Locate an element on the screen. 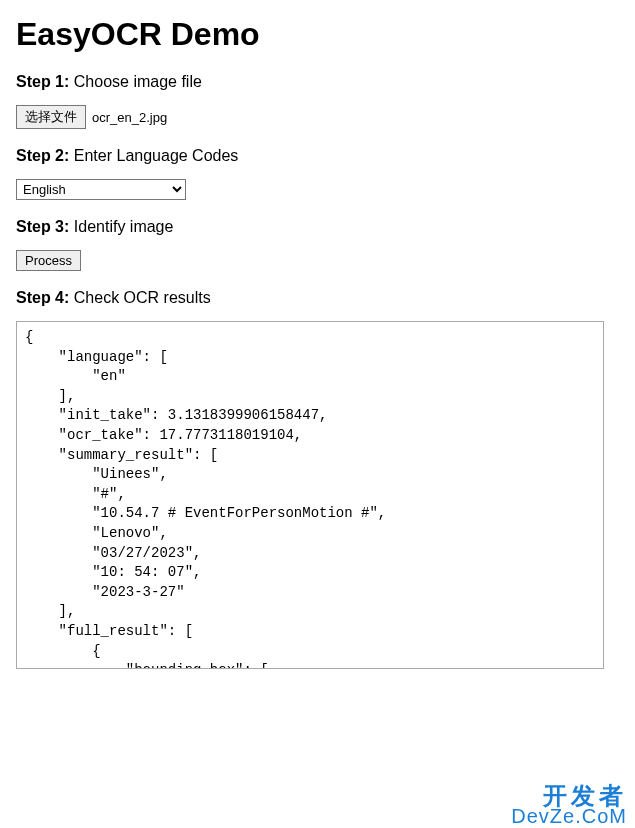 Image resolution: width=635 pixels, height=828 pixels. step1-label: Step 1: Choose image file is located at coordinates (318, 82).